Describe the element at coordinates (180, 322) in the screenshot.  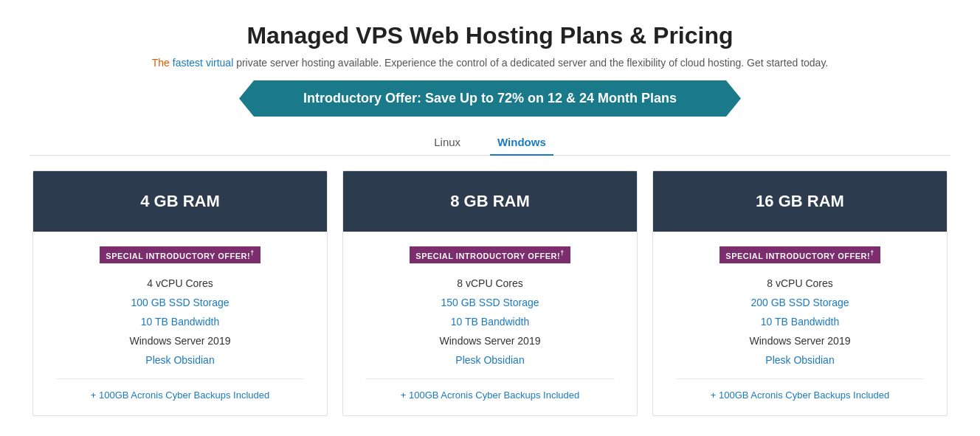
I see `feature-bandwidth-1: 10 TB Bandwidth` at that location.